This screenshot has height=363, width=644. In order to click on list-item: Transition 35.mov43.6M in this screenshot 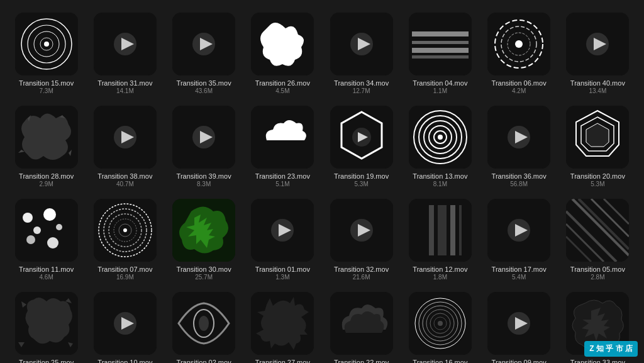, I will do `click(204, 53)`.